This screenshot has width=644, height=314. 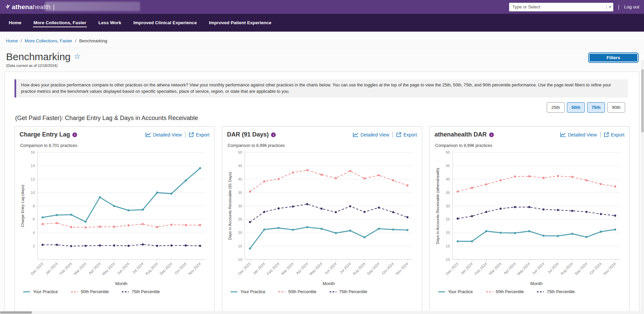 I want to click on breadcrumb-home: Home, so click(x=12, y=41).